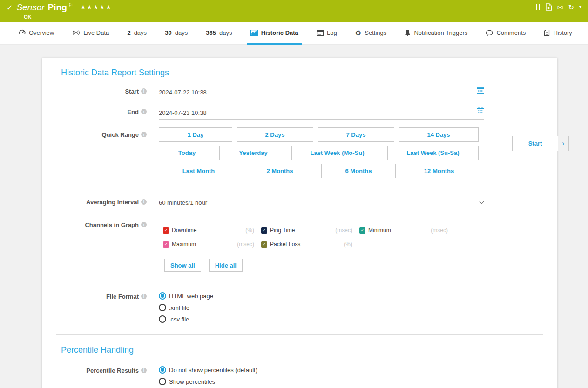 This screenshot has height=388, width=588. I want to click on log-icon, so click(320, 33).